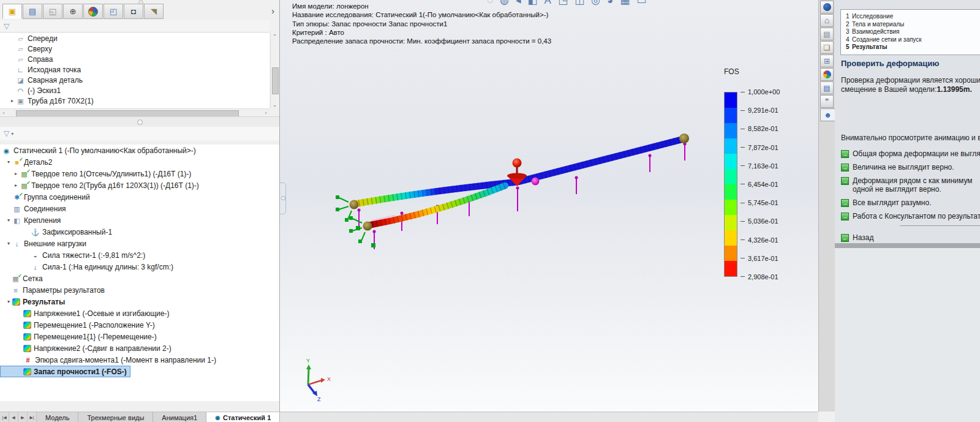 The height and width of the screenshot is (422, 980). What do you see at coordinates (910, 203) in the screenshot?
I see `advisor-option-link: → Все выглядит разумно.` at bounding box center [910, 203].